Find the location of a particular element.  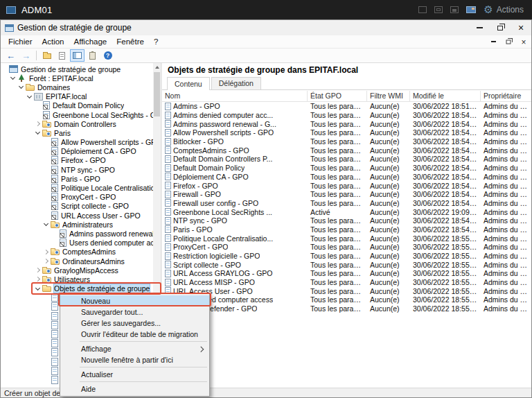

table-row: Firewall - GPOTous les paramètre...Aucun… is located at coordinates (346, 194).